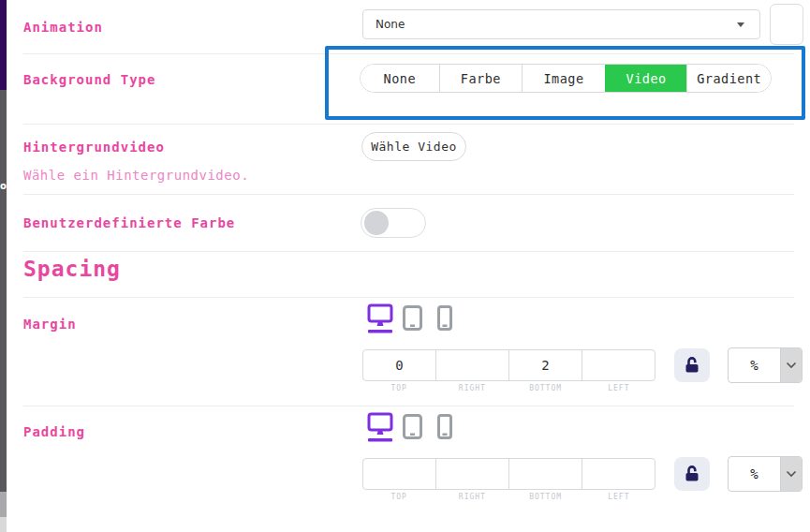  What do you see at coordinates (390, 24) in the screenshot?
I see `animation-select-value: None` at bounding box center [390, 24].